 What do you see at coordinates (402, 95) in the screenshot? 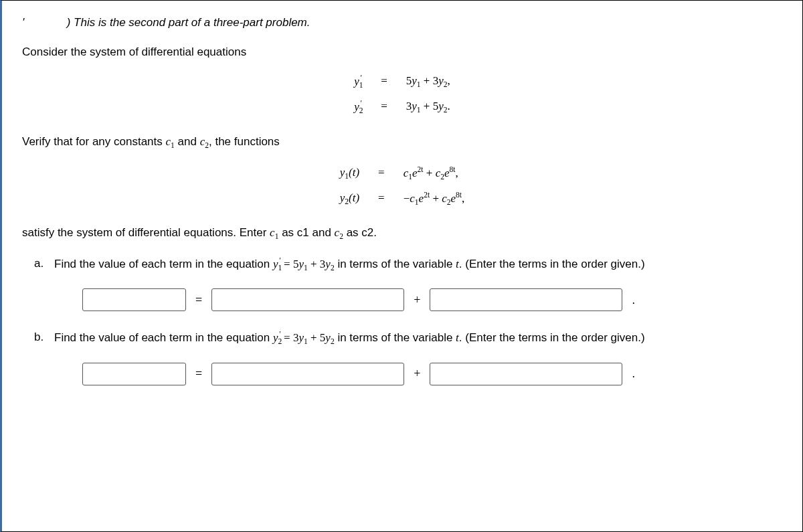
I see `system-equations: y1′ = 5y1 + 3y2, y2′ = 3y1 + 5y2.` at bounding box center [402, 95].